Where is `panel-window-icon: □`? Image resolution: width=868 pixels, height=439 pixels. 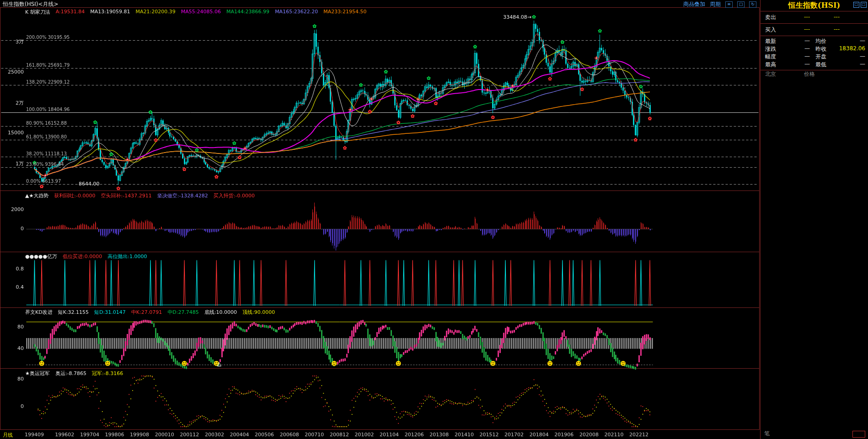
panel-window-icon: □ is located at coordinates (856, 5).